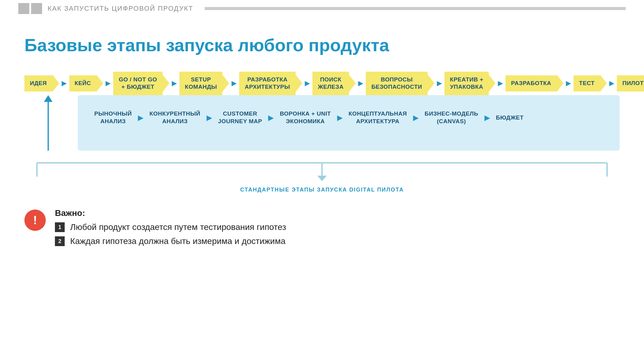 This screenshot has height=362, width=644. What do you see at coordinates (334, 84) in the screenshot?
I see `step-hardware: ПОИСКЖЕЛЕЗА` at bounding box center [334, 84].